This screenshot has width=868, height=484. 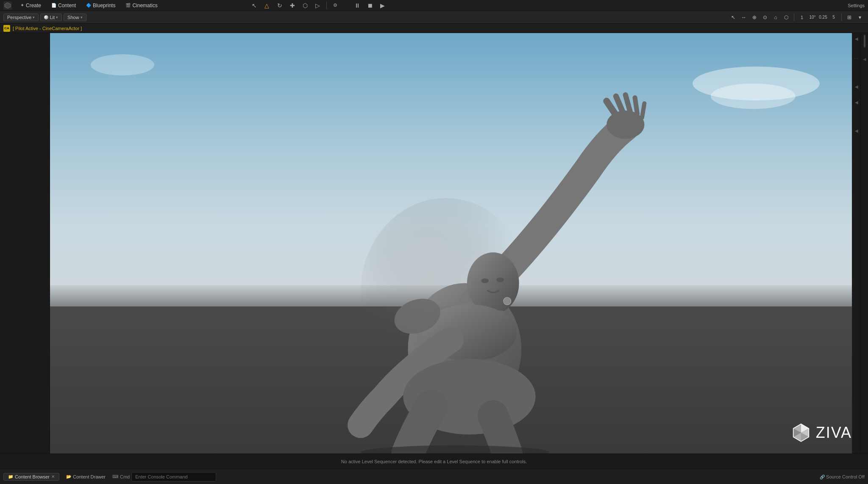 I want to click on pause-button: ⏸, so click(x=357, y=6).